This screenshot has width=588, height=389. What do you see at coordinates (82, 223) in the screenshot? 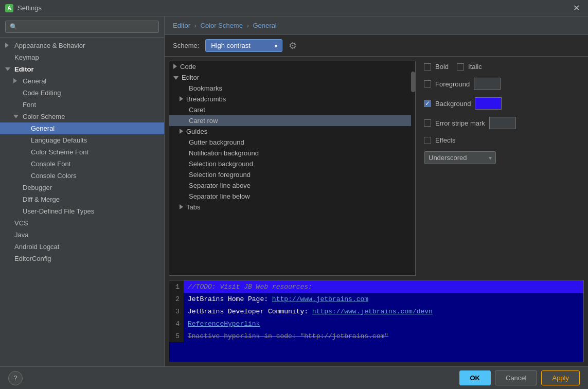
I see `sidebar-item-vcs: VCS` at bounding box center [82, 223].